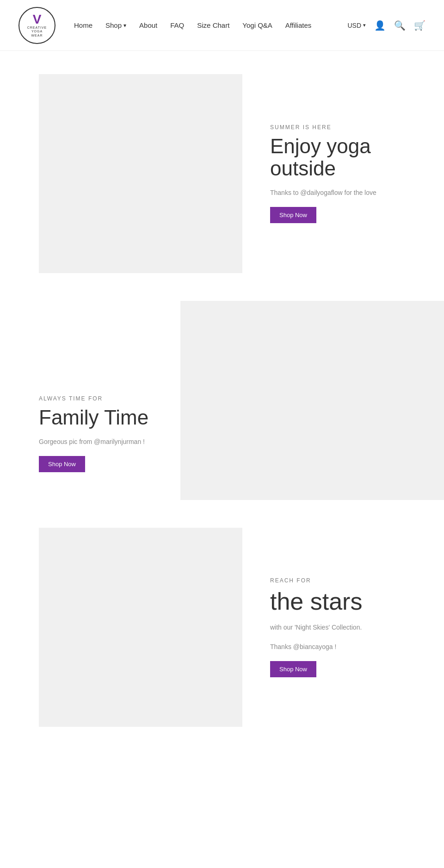  What do you see at coordinates (345, 581) in the screenshot?
I see `stars-eyebrow: REACH FOR` at bounding box center [345, 581].